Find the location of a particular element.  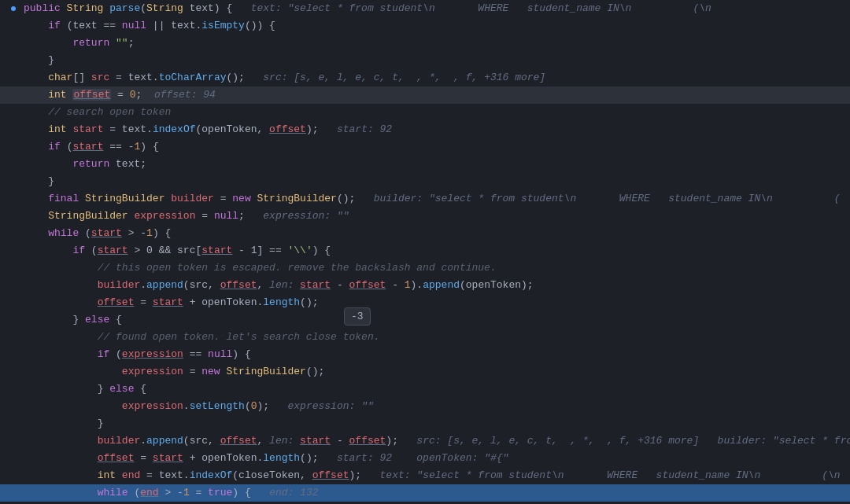

parens-5: (); is located at coordinates (246, 77).